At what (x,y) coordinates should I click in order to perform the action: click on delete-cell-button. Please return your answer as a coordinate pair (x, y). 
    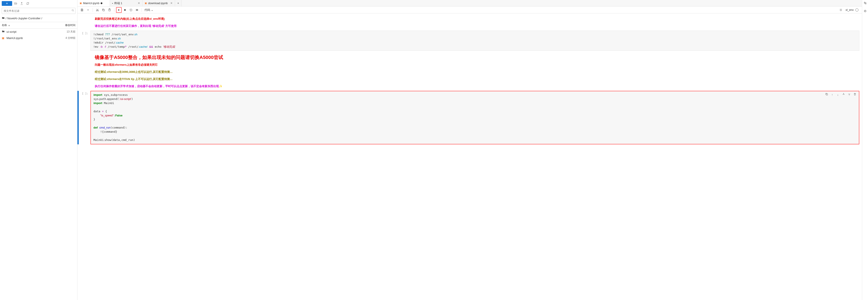
    Looking at the image, I should click on (855, 95).